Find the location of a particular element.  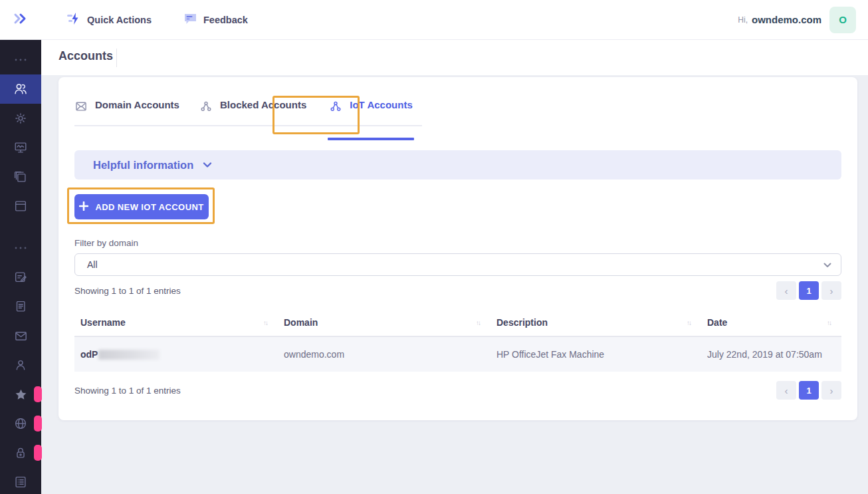

page-header: Accounts is located at coordinates (455, 57).